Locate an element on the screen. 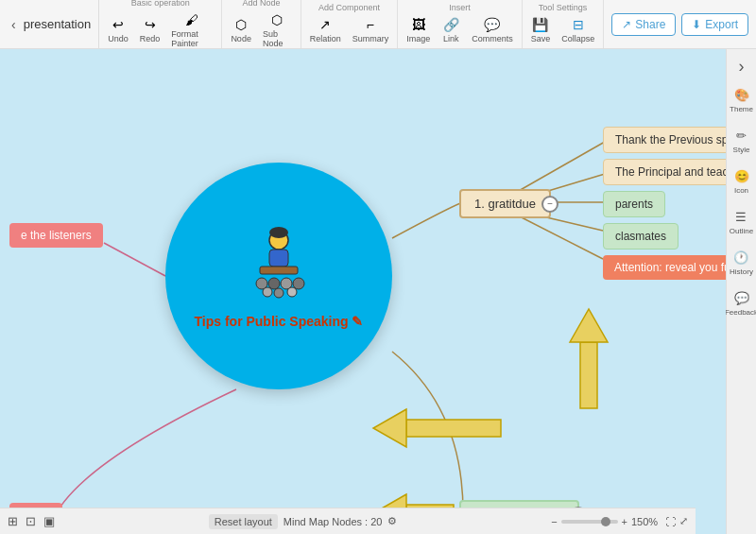 This screenshot has height=534, width=756. thank-prev-node: Thank the Previous spe is located at coordinates (664, 140).